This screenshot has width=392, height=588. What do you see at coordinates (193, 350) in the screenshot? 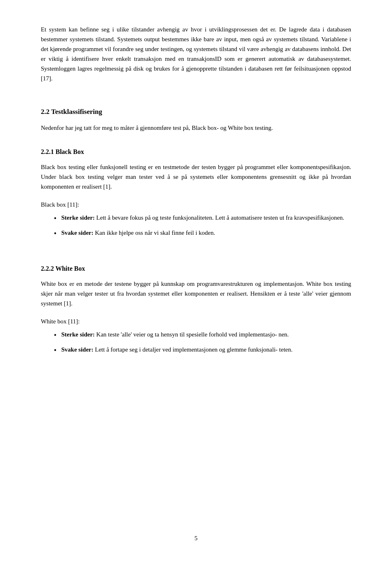
I see `white-box-bullet-2-rest: Lett å fortape seg i detaljer ved implem…` at bounding box center [193, 350].